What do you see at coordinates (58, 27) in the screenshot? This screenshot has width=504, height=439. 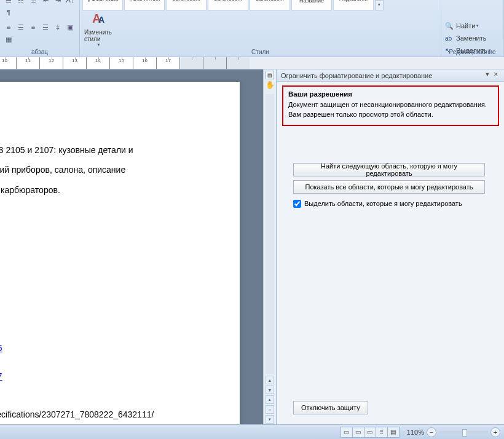 I see `line-spacing-icon: ‡` at bounding box center [58, 27].